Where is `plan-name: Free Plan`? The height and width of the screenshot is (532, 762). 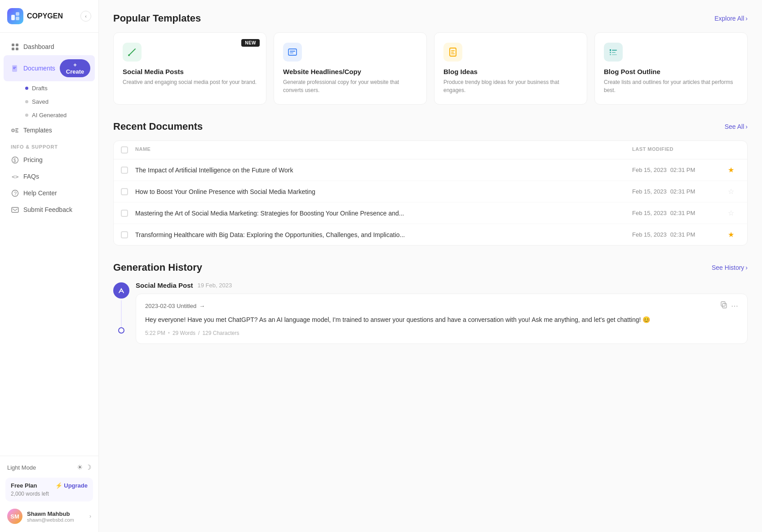
plan-name: Free Plan is located at coordinates (24, 486).